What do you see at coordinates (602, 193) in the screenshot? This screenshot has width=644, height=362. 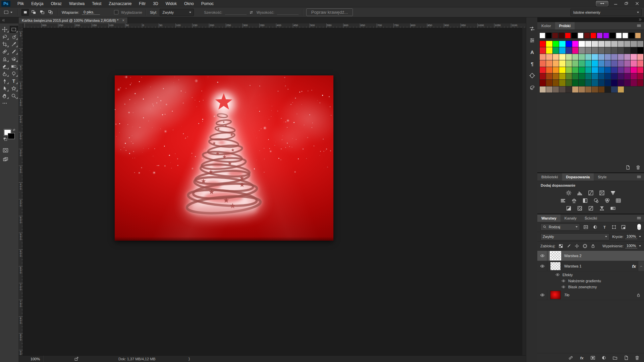 I see `exposure-adjustment-button` at bounding box center [602, 193].